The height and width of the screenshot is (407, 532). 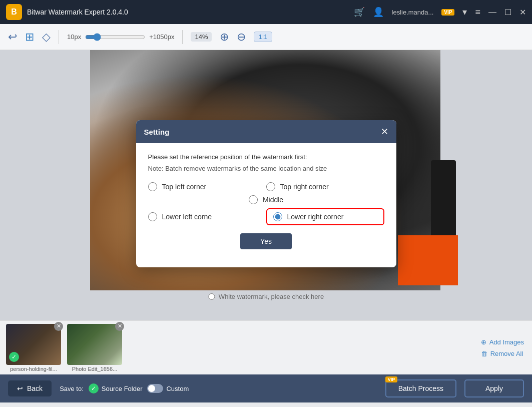 I want to click on thumbnail-1-close: ✕, so click(x=59, y=326).